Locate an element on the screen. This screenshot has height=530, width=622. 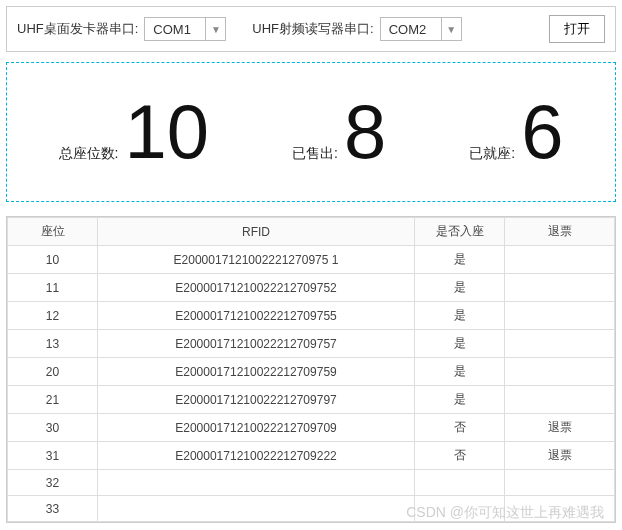
port2-label: UHF射频读写器串口: is located at coordinates (312, 29).